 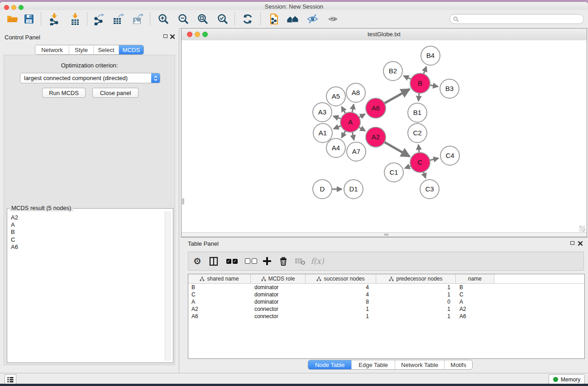 I want to click on zoom-fit-button, so click(x=203, y=19).